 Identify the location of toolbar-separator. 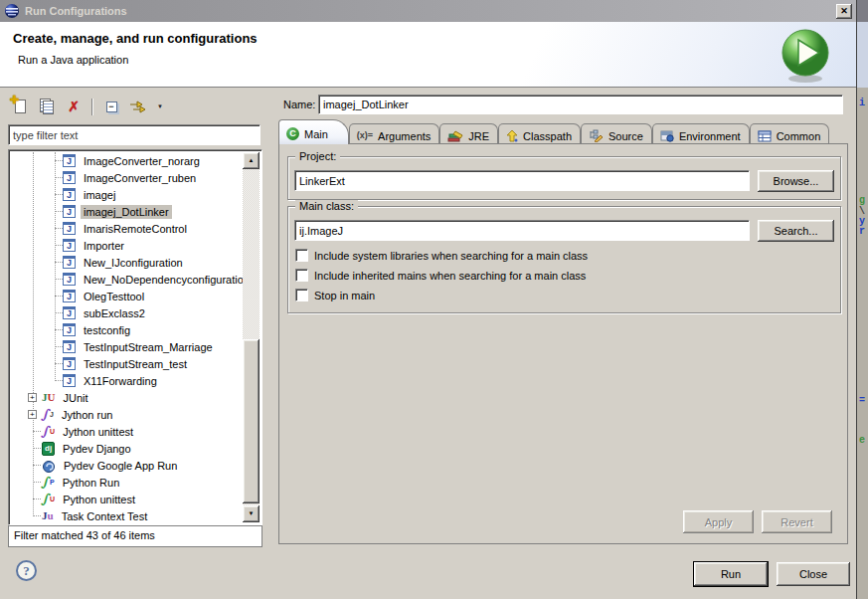
(92, 107).